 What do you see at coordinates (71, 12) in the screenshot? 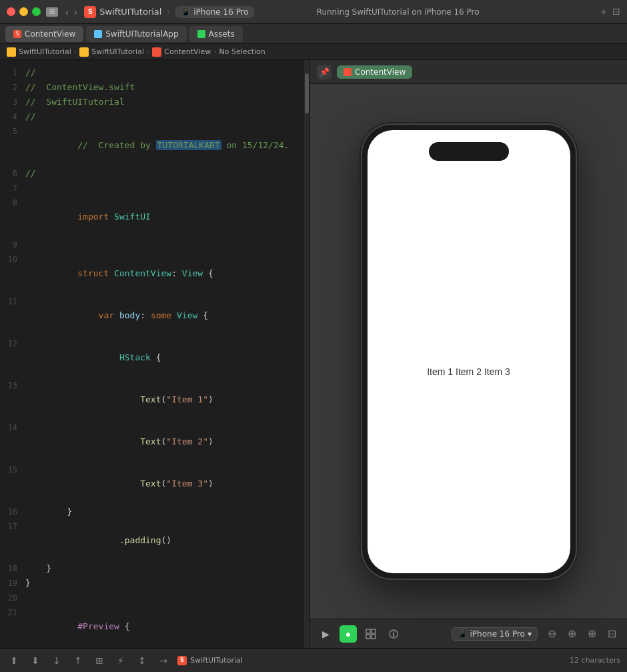
I see `nav-arrows: ‹ ›` at bounding box center [71, 12].